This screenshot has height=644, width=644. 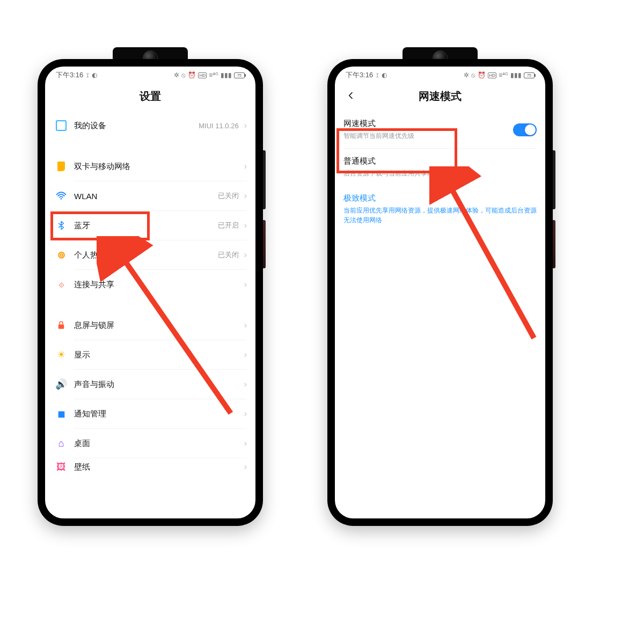 I want to click on wallpaper-icon: 🖼, so click(x=61, y=467).